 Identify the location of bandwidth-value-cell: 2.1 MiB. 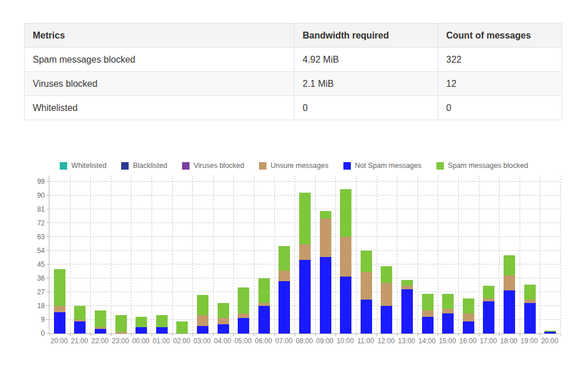
(366, 84).